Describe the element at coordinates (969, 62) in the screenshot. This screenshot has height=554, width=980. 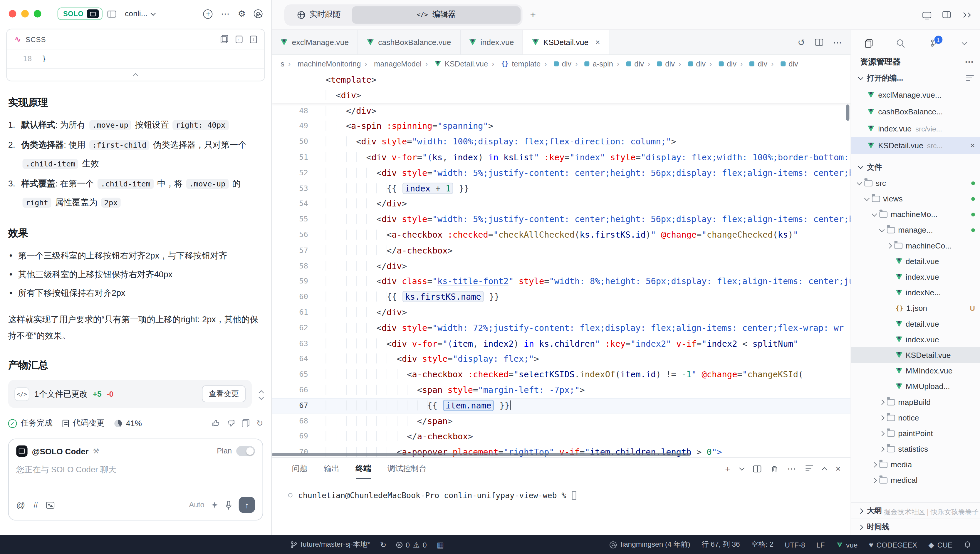
I see `explorer-more-icon: ⋯` at that location.